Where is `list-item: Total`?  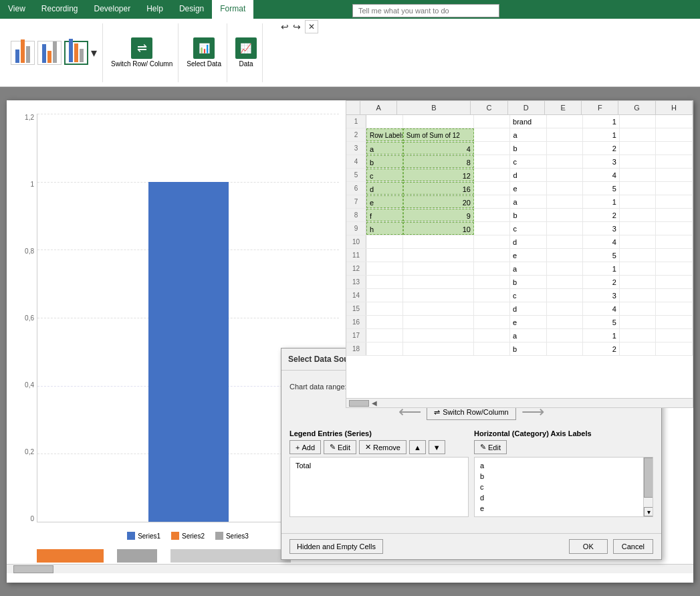 list-item: Total is located at coordinates (379, 466).